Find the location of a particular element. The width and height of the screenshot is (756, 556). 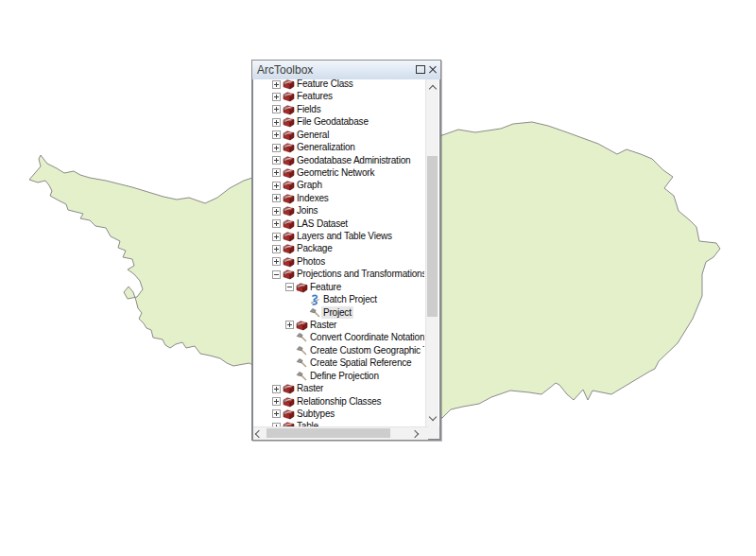

tree-item: Geometric Network is located at coordinates (338, 172).